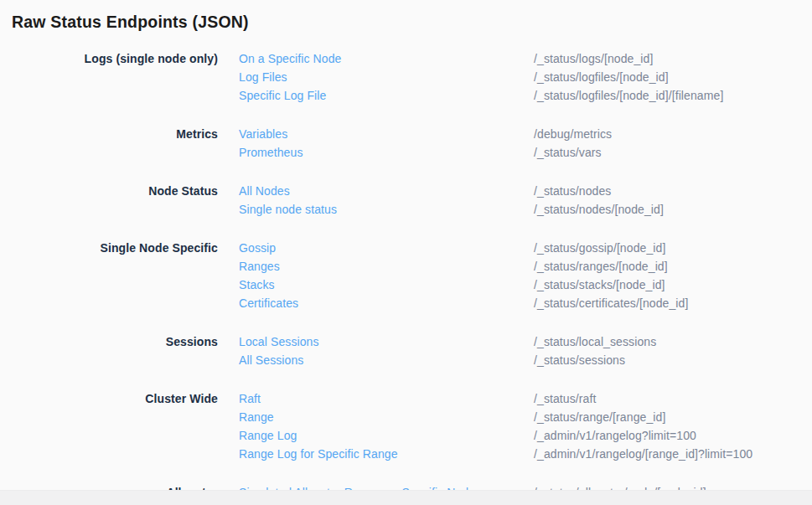 Image resolution: width=812 pixels, height=505 pixels. I want to click on category-label: Logs (single node only), so click(119, 59).